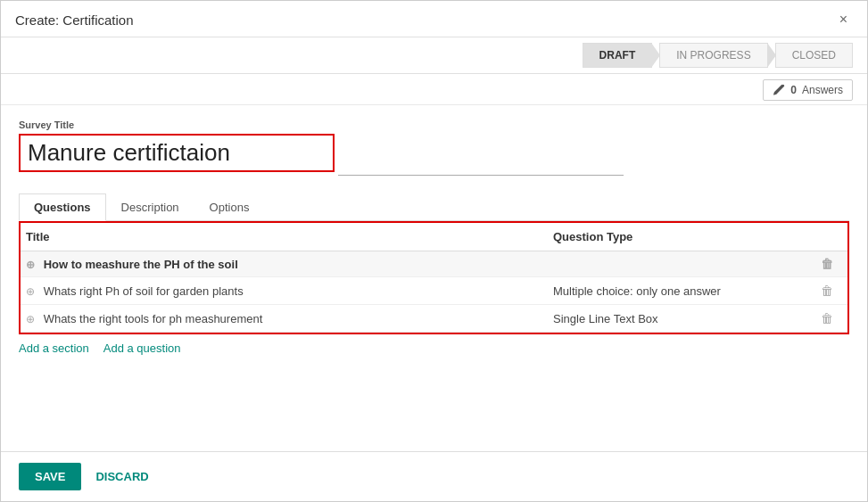 The image size is (868, 502). Describe the element at coordinates (606, 319) in the screenshot. I see `question-type-text: Single Line Text Box` at that location.